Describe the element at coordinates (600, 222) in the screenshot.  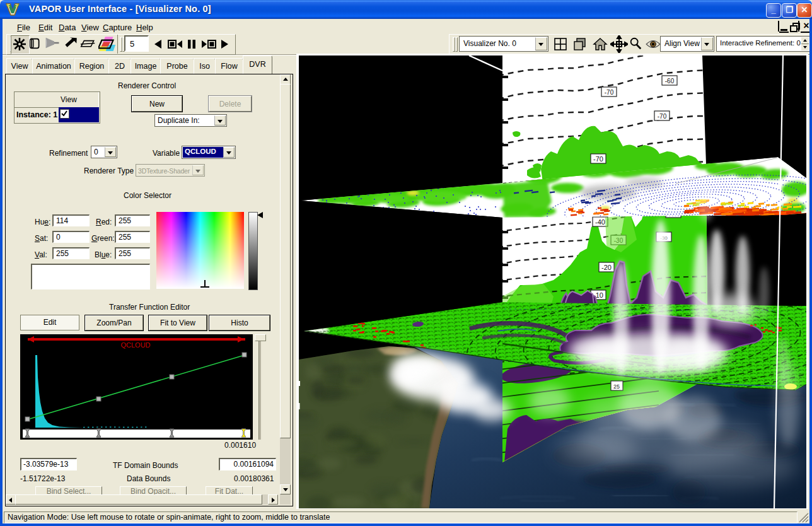
I see `svg-text: -40` at that location.